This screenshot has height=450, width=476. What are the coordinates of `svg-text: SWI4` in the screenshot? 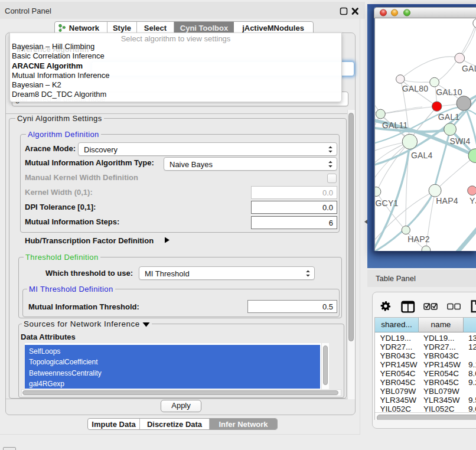 It's located at (459, 141).